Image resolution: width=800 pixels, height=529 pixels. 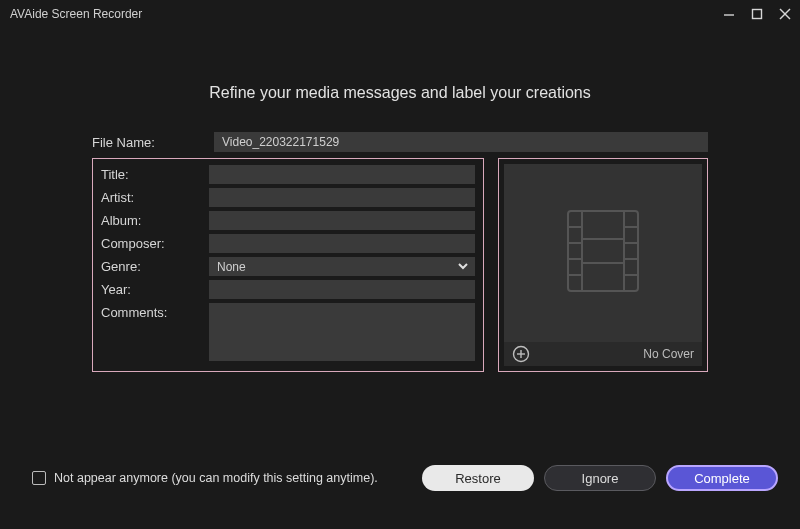 I want to click on title-row: Title:, so click(x=288, y=174).